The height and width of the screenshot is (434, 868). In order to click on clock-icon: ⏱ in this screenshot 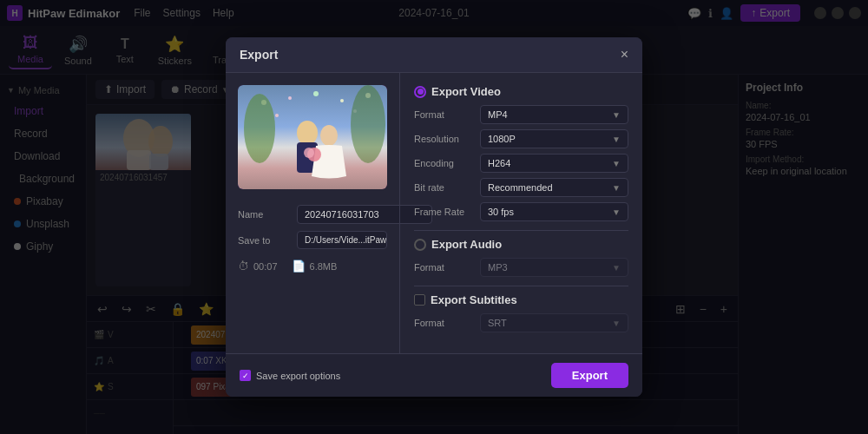, I will do `click(243, 266)`.